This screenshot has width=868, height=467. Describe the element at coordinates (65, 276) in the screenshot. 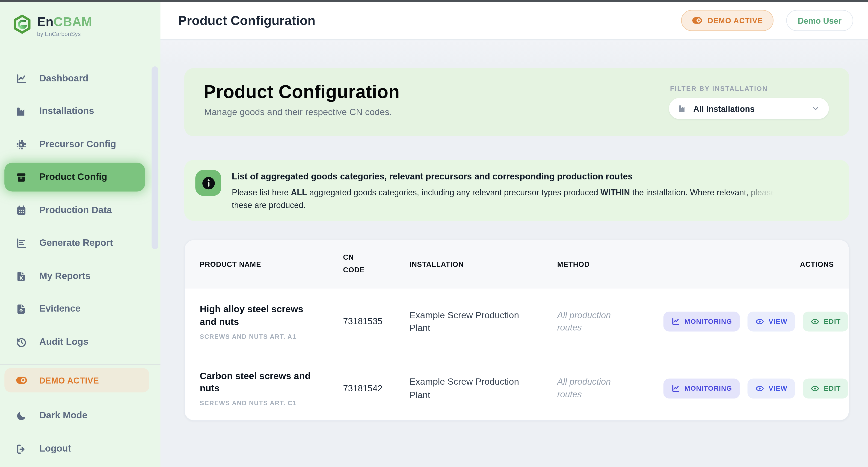

I see `sidebar-item-label: My Reports` at that location.